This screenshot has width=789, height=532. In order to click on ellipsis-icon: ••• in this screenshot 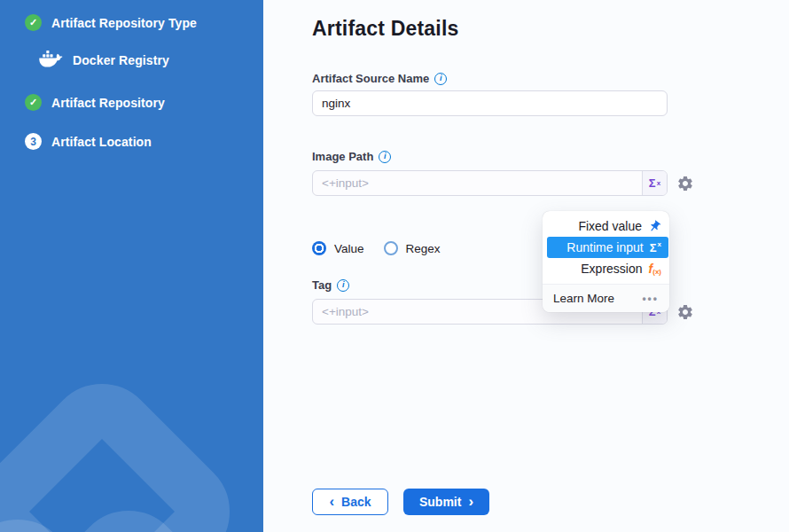, I will do `click(651, 299)`.